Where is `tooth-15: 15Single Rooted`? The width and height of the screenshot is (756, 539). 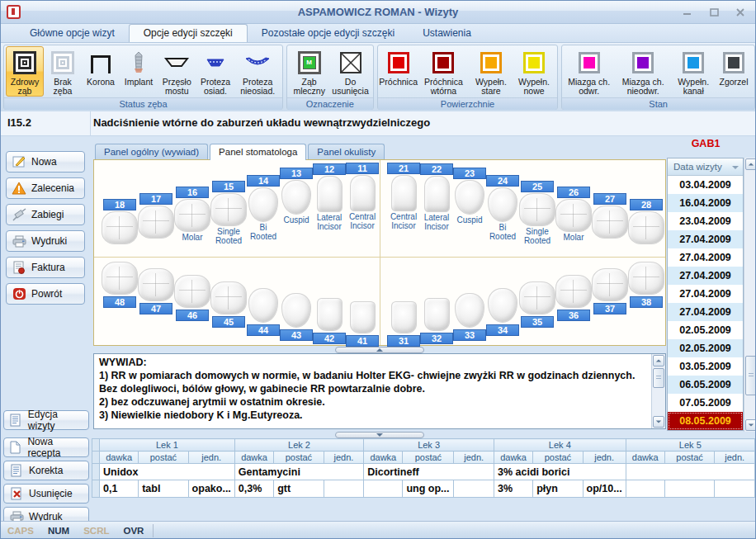 tooth-15: 15Single Rooted is located at coordinates (229, 219).